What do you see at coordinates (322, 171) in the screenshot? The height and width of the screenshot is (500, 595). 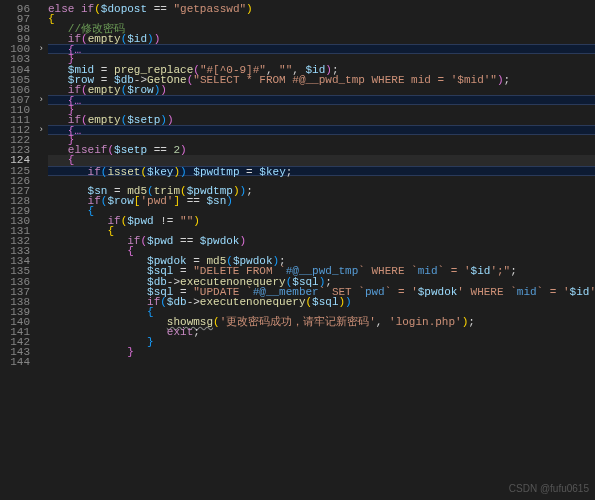 I see `code-line: if(isset($key)) $pwdtmp = $key;` at bounding box center [322, 171].